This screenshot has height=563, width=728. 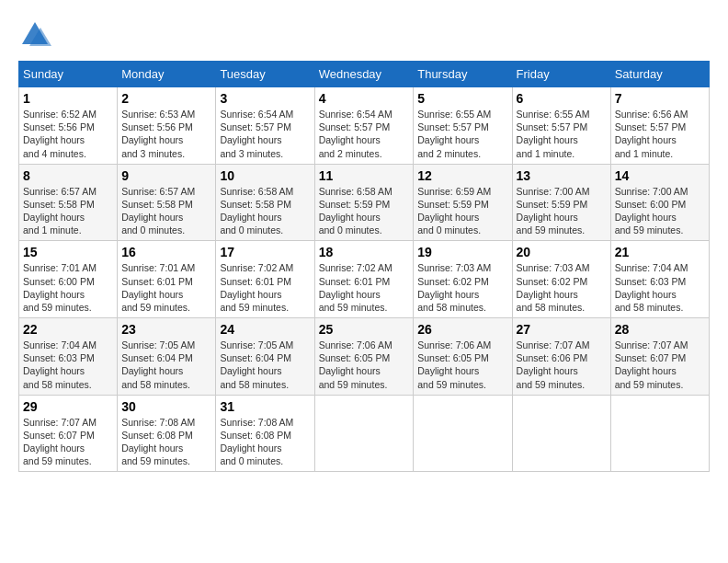 What do you see at coordinates (68, 357) in the screenshot?
I see `calendar-cell: 22Sunrise: 7:04 AMSunset: 6:03 PMDayligh…` at bounding box center [68, 357].